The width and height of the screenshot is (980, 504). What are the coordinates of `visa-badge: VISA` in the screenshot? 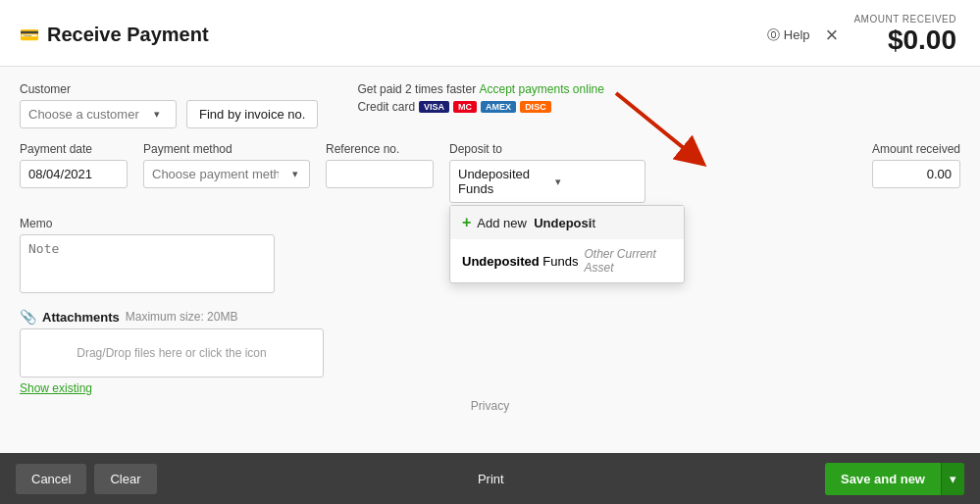 It's located at (434, 107).